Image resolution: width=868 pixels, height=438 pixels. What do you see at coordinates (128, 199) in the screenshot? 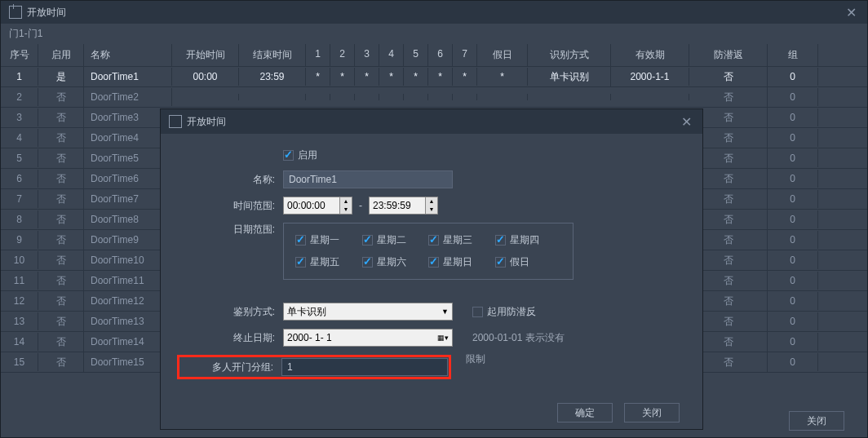
I see `cell-name: DoorTime7` at bounding box center [128, 199].